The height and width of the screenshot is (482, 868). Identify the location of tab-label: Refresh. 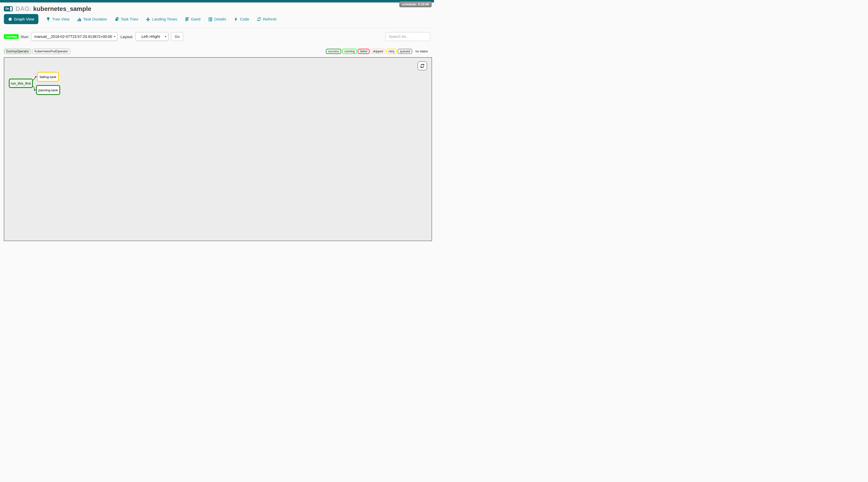
(270, 19).